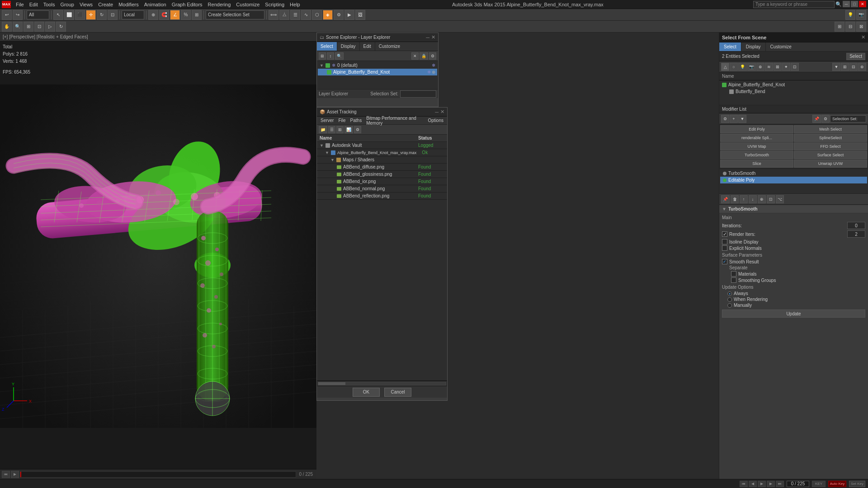 Image resolution: width=868 pixels, height=488 pixels. What do you see at coordinates (33, 5) in the screenshot?
I see `menu-edit: Edit` at bounding box center [33, 5].